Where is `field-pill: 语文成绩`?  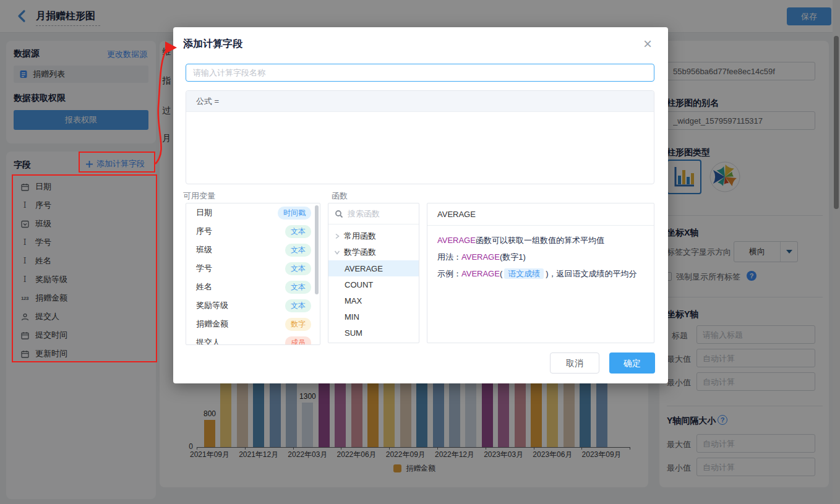
field-pill: 语文成绩 is located at coordinates (524, 273).